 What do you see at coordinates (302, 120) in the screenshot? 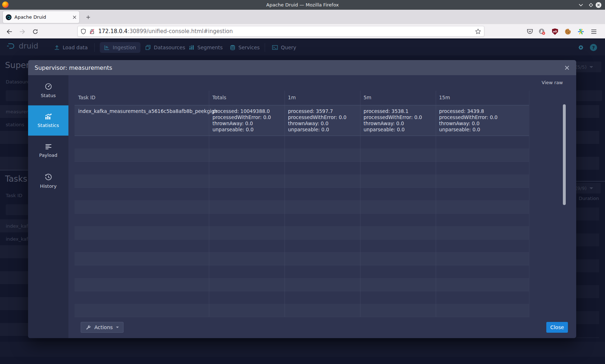
I see `table-row: index_kafka_measurements_a5616c5ba8afb8b…` at bounding box center [302, 120].